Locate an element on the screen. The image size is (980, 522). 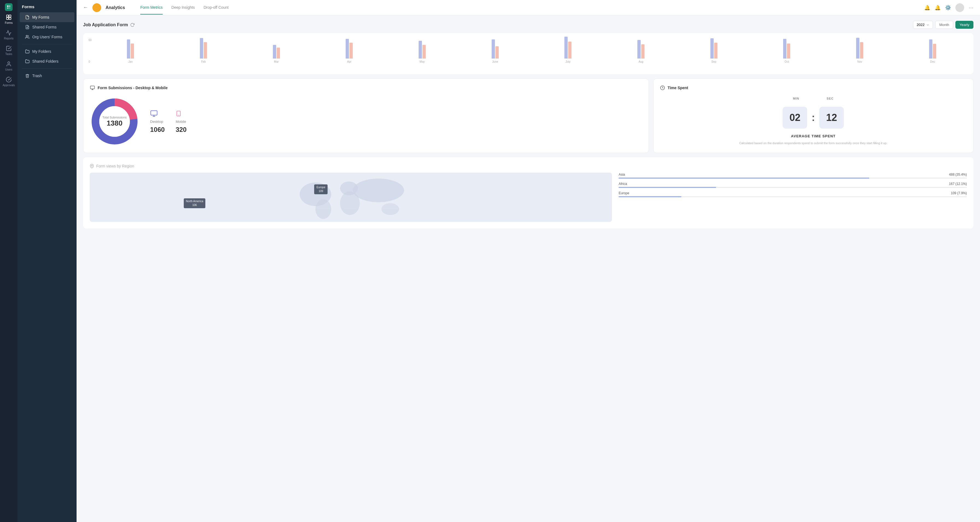
topbar-tabs: Form Metrics Deep Insights Drop-off Coun… is located at coordinates (185, 8).